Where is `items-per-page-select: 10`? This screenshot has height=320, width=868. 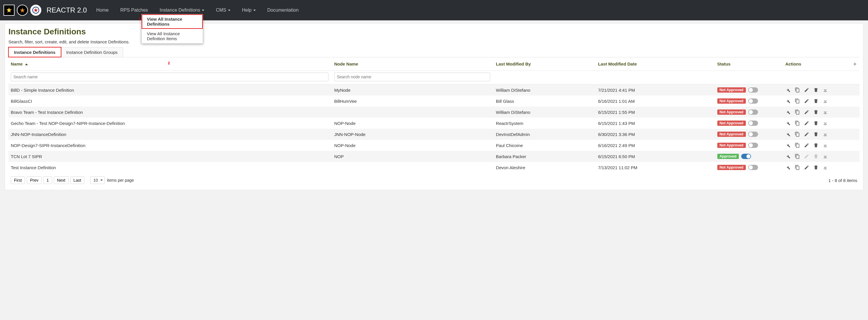
items-per-page-select: 10 is located at coordinates (98, 180).